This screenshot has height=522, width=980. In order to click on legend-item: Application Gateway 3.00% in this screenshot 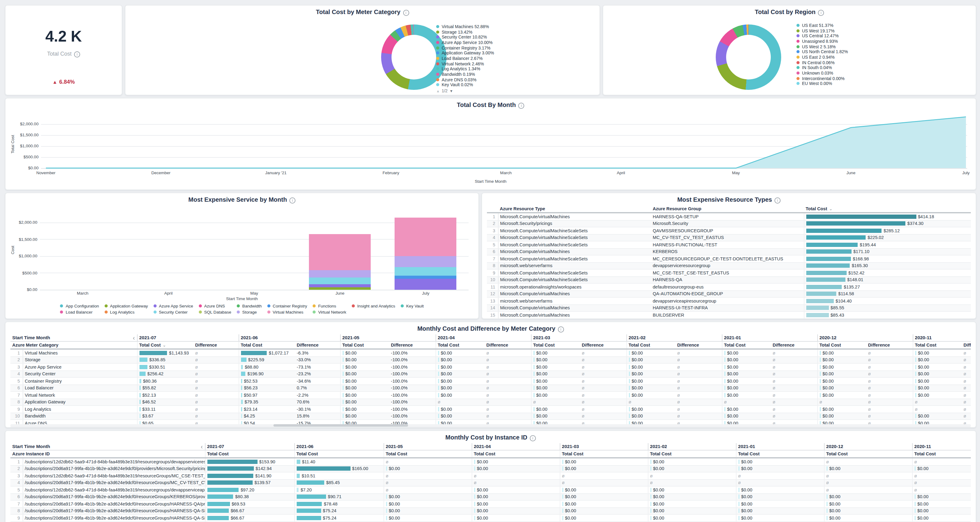, I will do `click(516, 53)`.